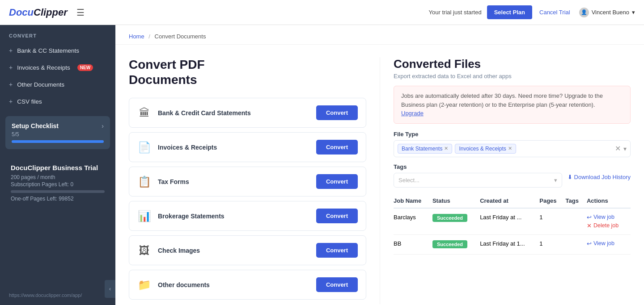 This screenshot has height=305, width=644. I want to click on jobs-table: Job Name Status Created at Pages Tags Ac…, so click(512, 224).